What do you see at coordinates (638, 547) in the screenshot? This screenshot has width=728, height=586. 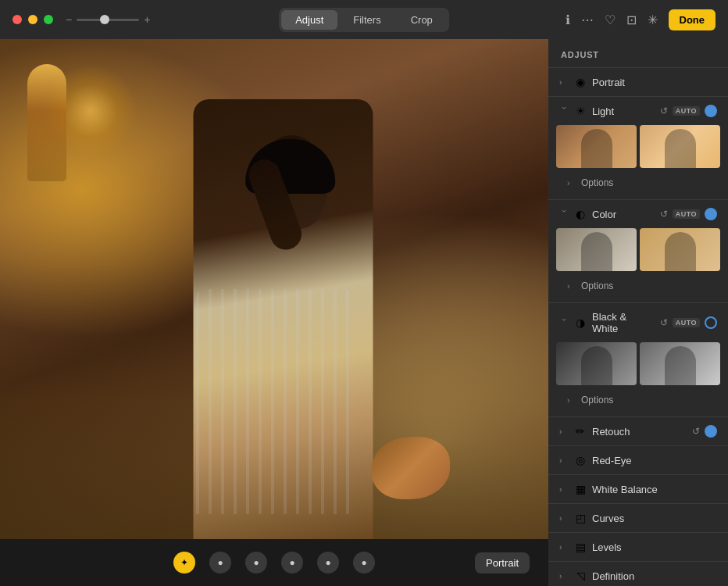 I see `sidebar-item-levels: › ▤ Levels` at bounding box center [638, 547].